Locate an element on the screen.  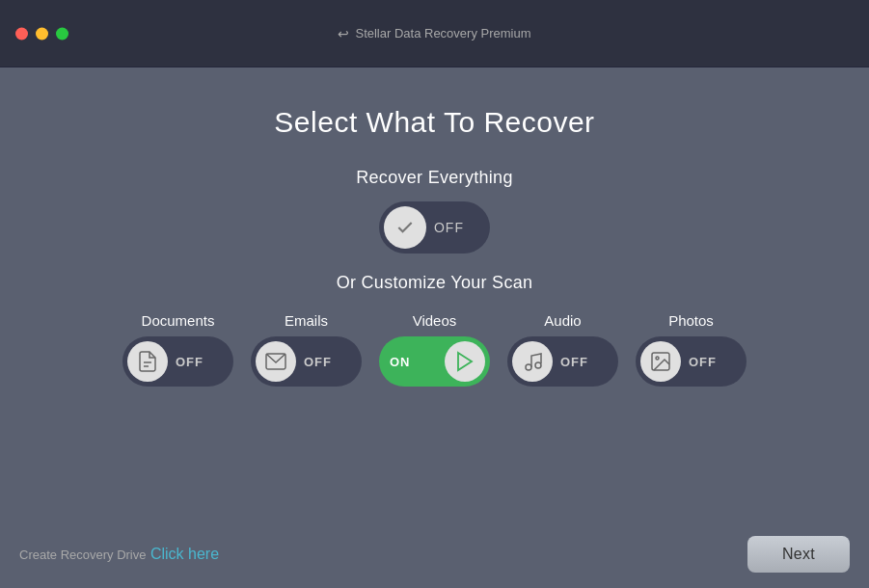
photos-icon-wrap is located at coordinates (661, 361).